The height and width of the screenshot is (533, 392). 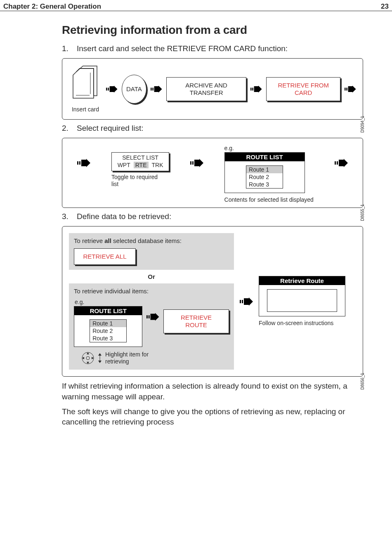 I want to click on retrieve-from-card-button: RETRIEVE FROM CARD, so click(x=303, y=89).